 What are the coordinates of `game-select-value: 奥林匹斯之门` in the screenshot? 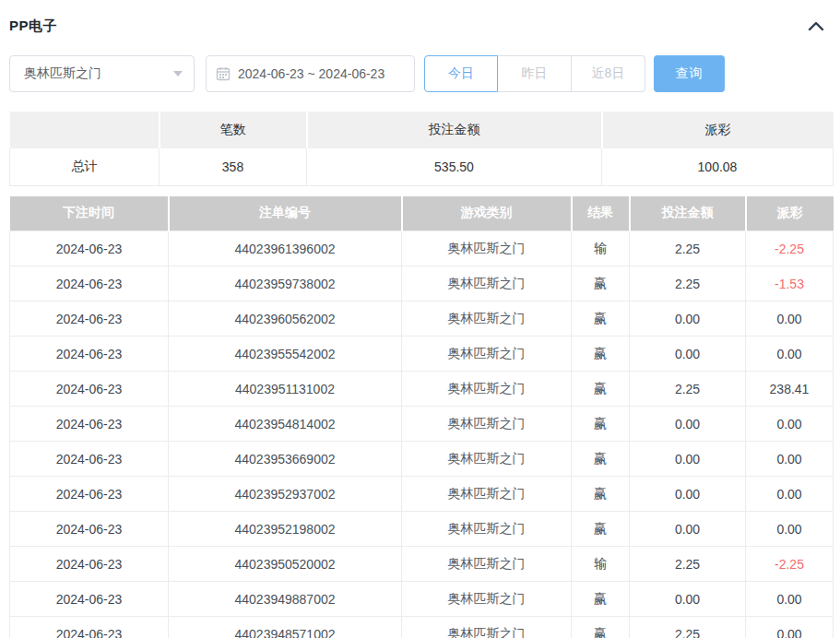 It's located at (63, 74).